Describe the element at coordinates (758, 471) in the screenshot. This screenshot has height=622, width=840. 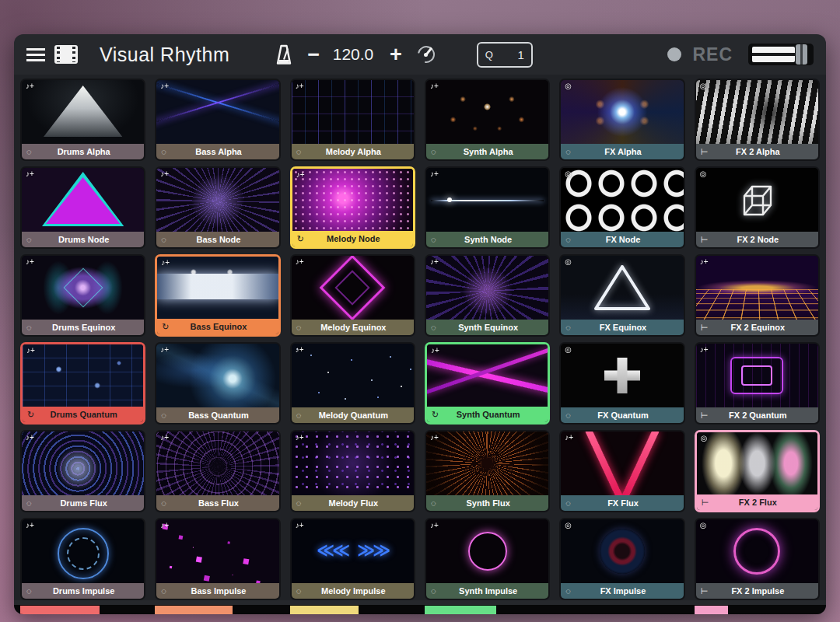
I see `clip-fx-2-flux: ◎ ⊢ FX 2 Flux` at that location.